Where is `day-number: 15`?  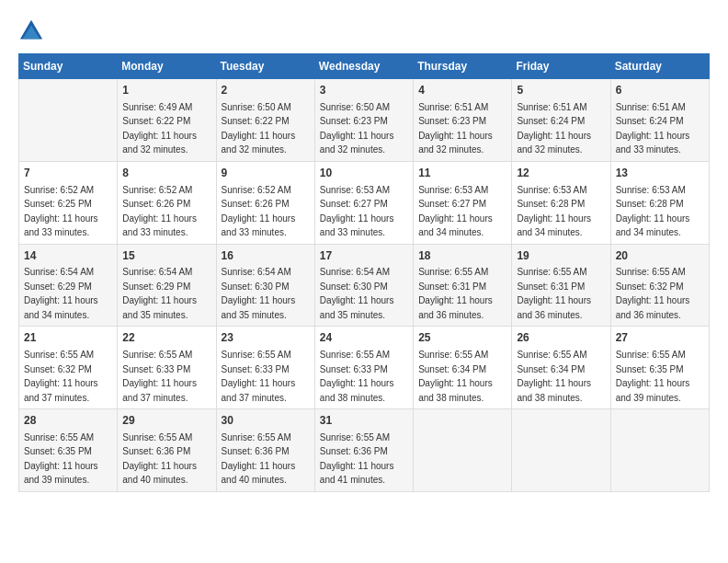
day-number: 15 is located at coordinates (166, 256).